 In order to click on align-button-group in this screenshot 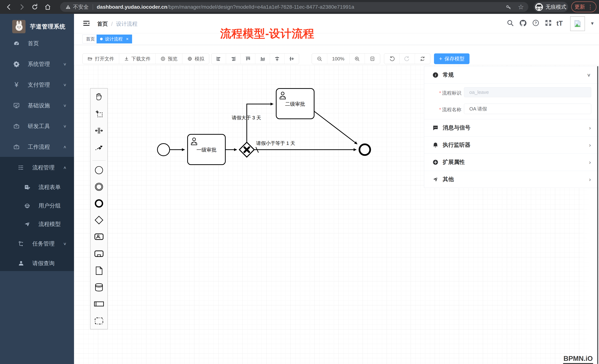, I will do `click(255, 59)`.